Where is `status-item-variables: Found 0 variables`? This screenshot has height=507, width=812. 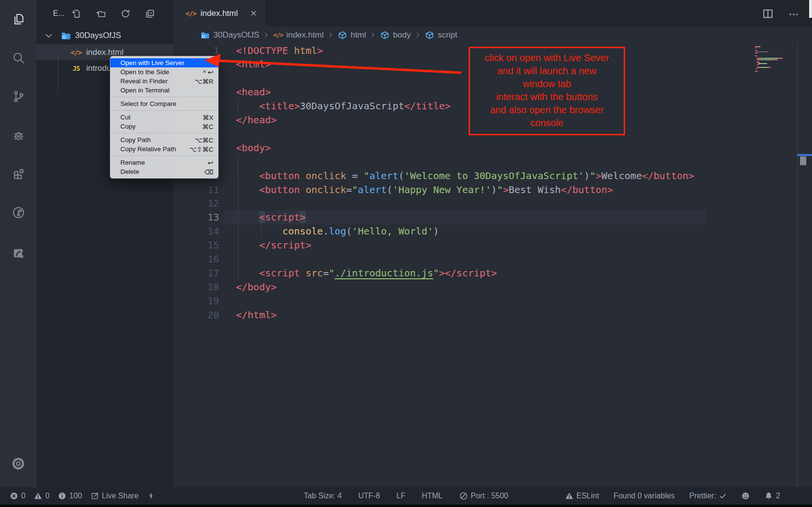 status-item-variables: Found 0 variables is located at coordinates (644, 496).